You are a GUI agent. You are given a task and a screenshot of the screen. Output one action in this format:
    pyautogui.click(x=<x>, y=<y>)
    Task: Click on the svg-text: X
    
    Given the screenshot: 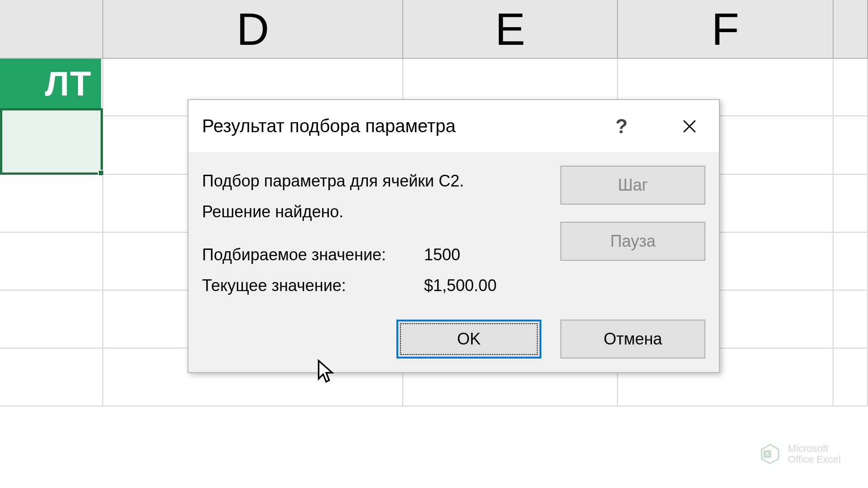 What is the action you would take?
    pyautogui.click(x=767, y=454)
    